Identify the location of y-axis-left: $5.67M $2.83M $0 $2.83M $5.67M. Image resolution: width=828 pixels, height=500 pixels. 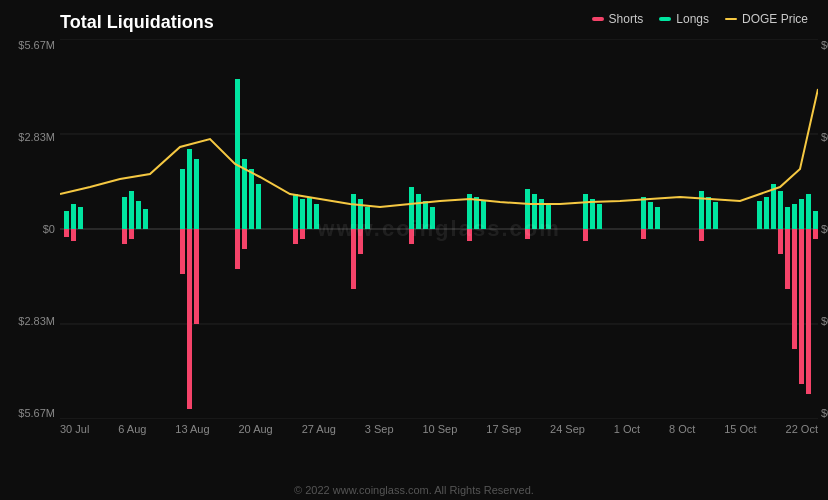
(30, 229).